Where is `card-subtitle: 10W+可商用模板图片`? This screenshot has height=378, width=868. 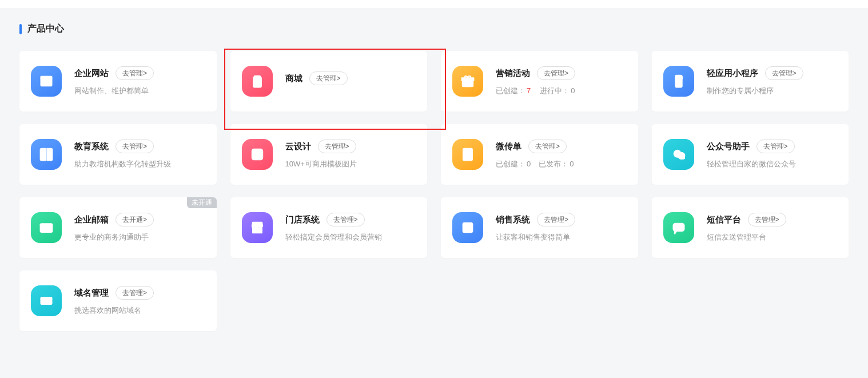
card-subtitle: 10W+可商用模板图片 is located at coordinates (351, 164).